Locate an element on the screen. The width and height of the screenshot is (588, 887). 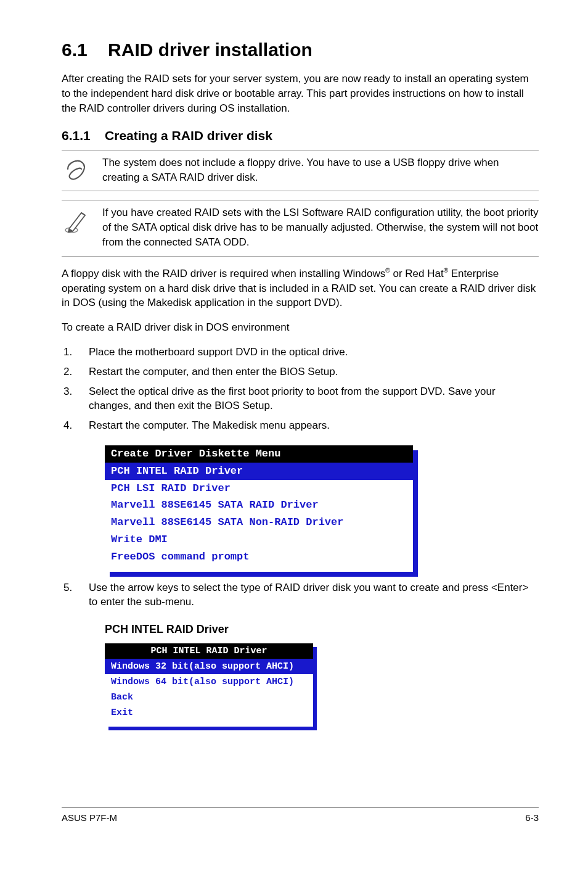
intro-paragraph: After creating the RAID sets for your se… is located at coordinates (300, 94).